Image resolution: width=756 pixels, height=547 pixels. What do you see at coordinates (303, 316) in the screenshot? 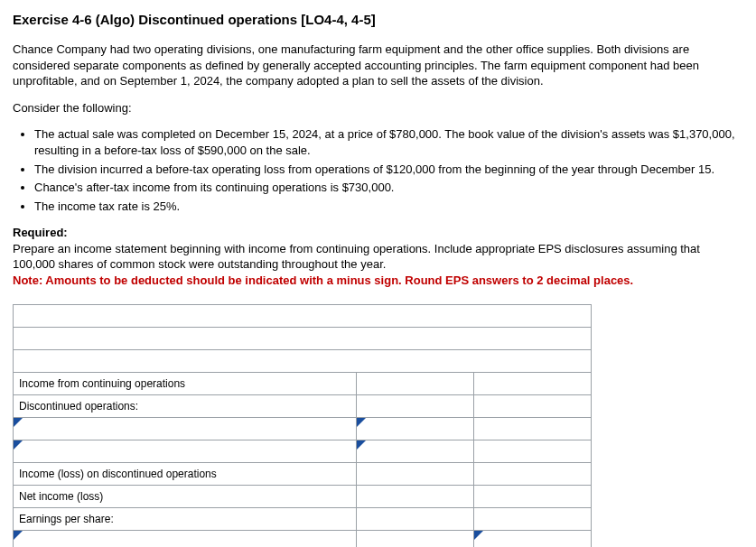
I see `table-row: CHANCE COMPANY` at bounding box center [303, 316].